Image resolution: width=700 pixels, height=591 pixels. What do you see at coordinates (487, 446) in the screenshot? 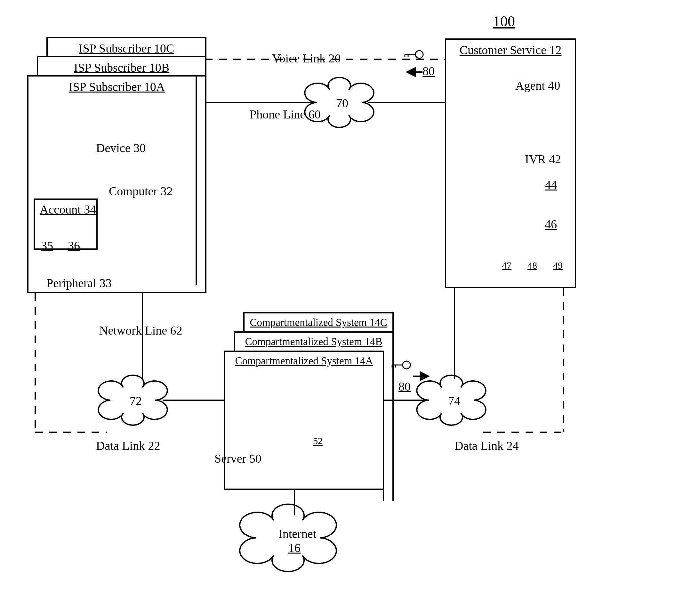
I see `data-link-24-label: Data Link 24` at bounding box center [487, 446].